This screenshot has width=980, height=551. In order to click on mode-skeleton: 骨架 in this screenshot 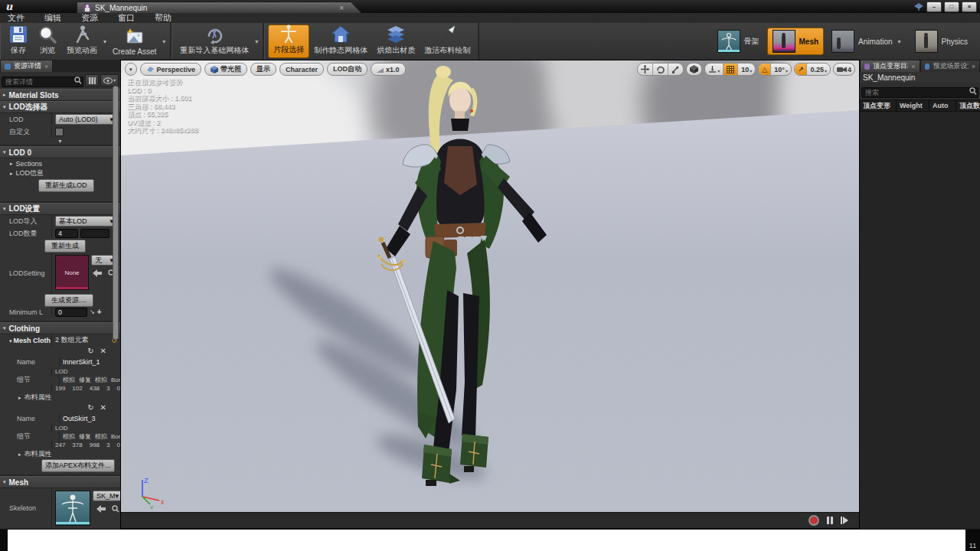, I will do `click(738, 41)`.